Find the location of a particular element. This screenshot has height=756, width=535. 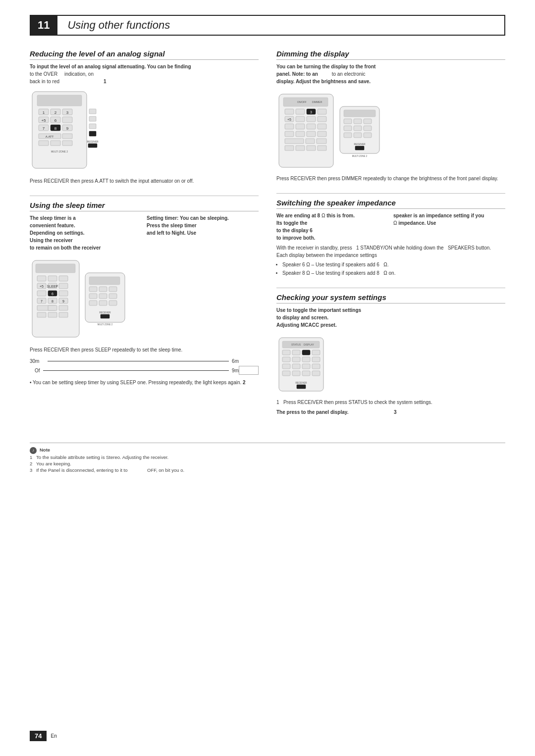

page-footer: 74 En is located at coordinates (44, 736).